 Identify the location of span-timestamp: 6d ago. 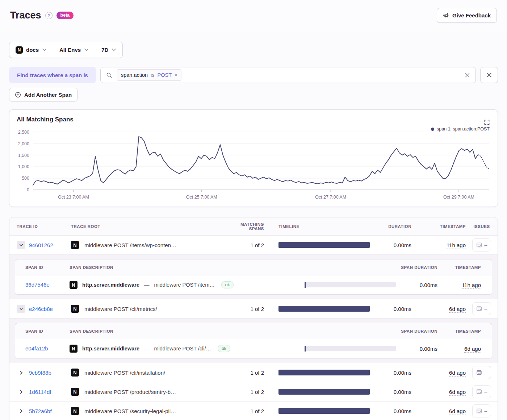
(473, 349).